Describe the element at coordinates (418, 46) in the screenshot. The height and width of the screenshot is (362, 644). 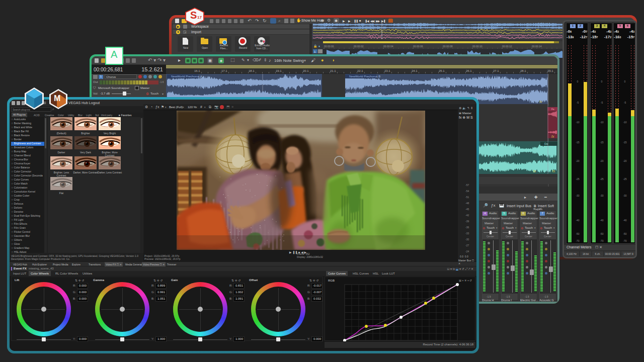
I see `svg-text: 00:00:06` at that location.